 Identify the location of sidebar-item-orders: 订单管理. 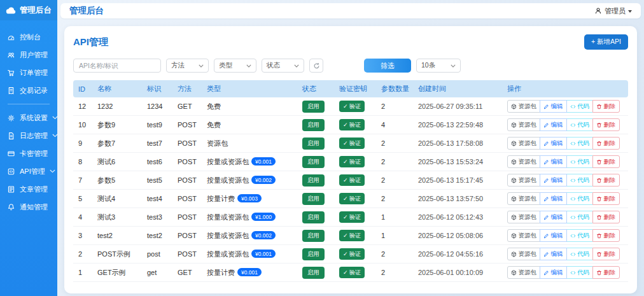
(29, 73).